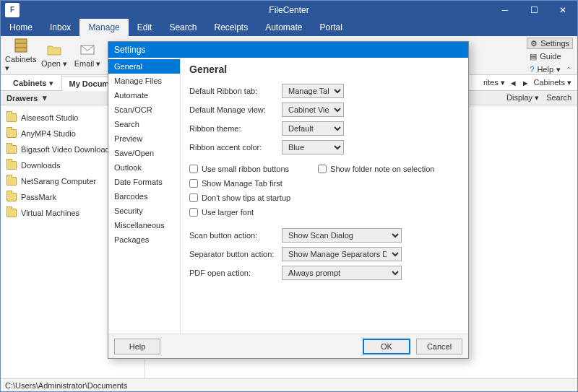 This screenshot has width=578, height=392. I want to click on field-label: Ribbon theme:, so click(236, 129).